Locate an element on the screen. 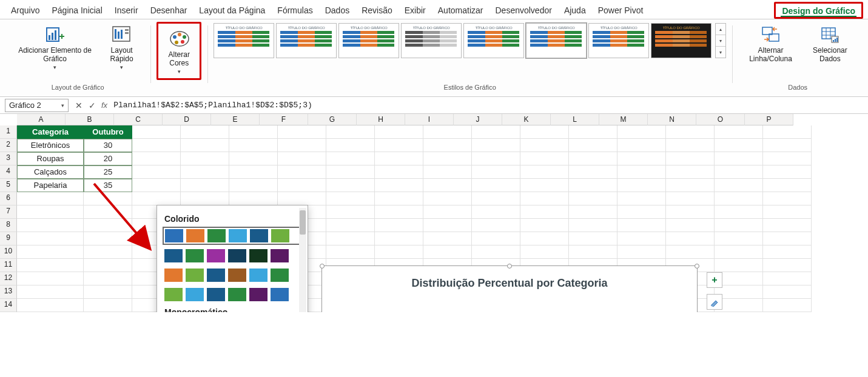  tab-desenhar: Desenhar is located at coordinates (169, 11).